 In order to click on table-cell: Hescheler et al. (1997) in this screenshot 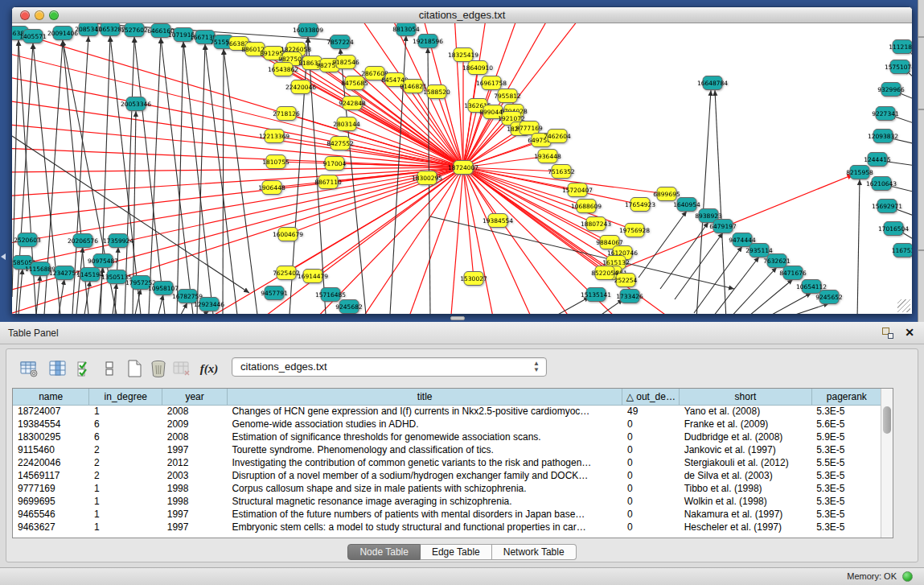, I will do `click(746, 527)`.